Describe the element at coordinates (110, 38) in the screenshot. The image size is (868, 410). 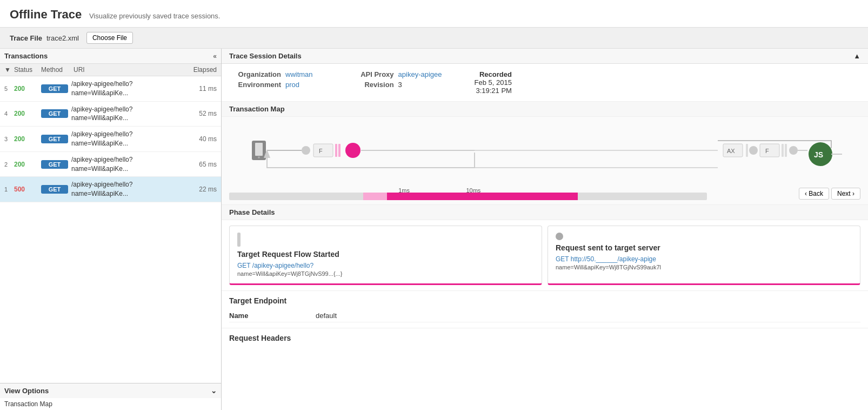
I see `choose-file-button: Choose File` at that location.